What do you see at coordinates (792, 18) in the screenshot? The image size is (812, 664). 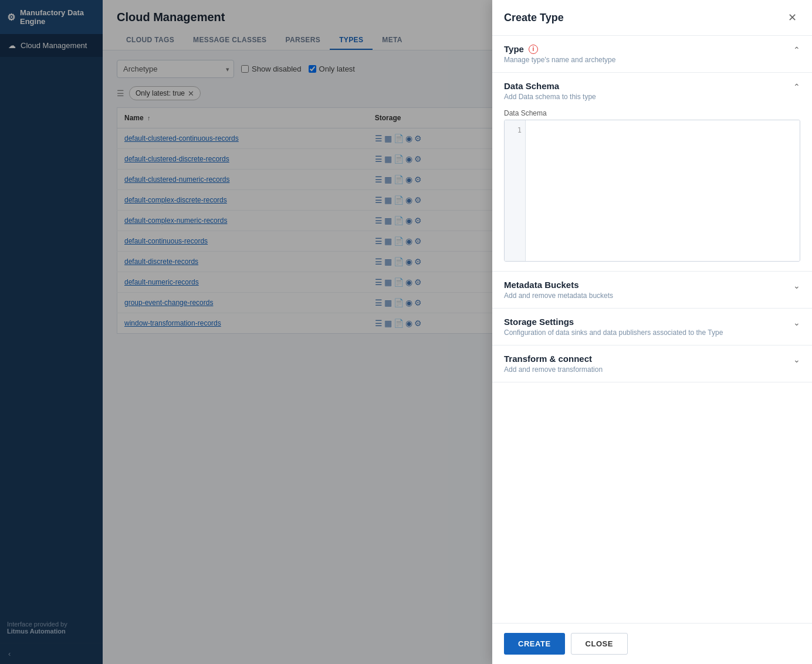 I see `panel-close-button: ✕` at bounding box center [792, 18].